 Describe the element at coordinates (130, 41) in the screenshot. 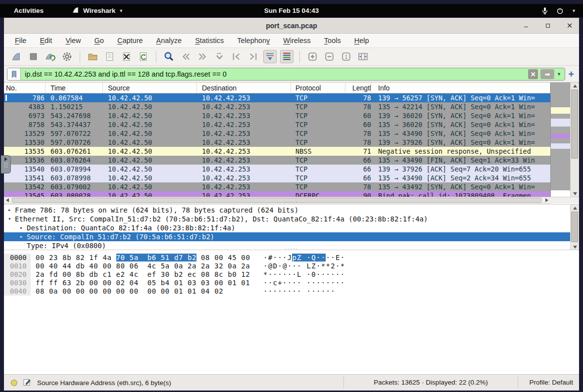

I see `menu-capture: Capture` at that location.